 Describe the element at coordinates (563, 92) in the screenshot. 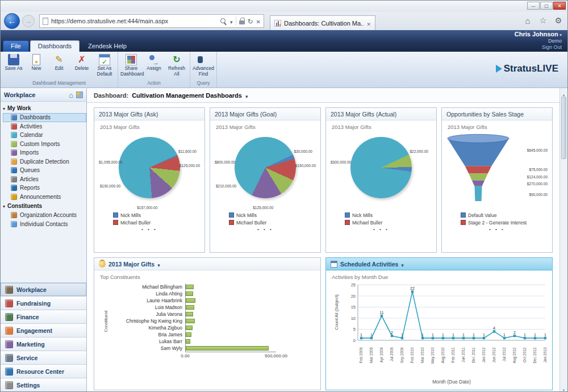

I see `scroll-up-arrow` at that location.